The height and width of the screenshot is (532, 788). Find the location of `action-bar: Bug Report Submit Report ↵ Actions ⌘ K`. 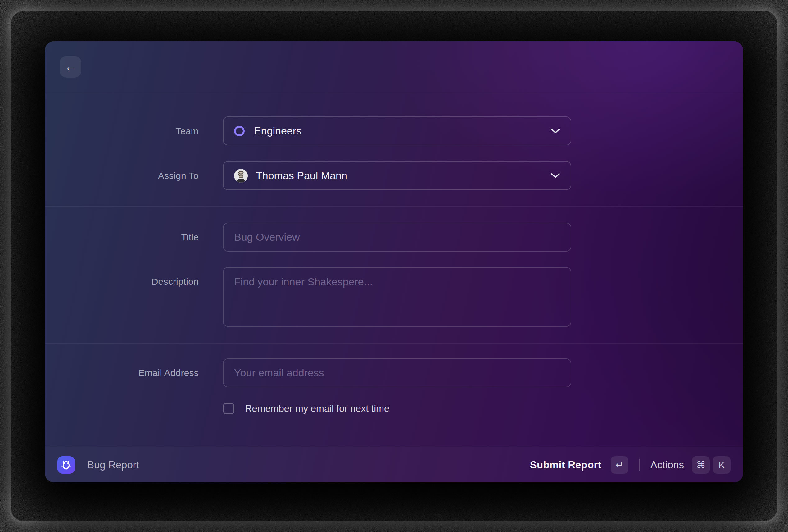

action-bar: Bug Report Submit Report ↵ Actions ⌘ K is located at coordinates (394, 465).